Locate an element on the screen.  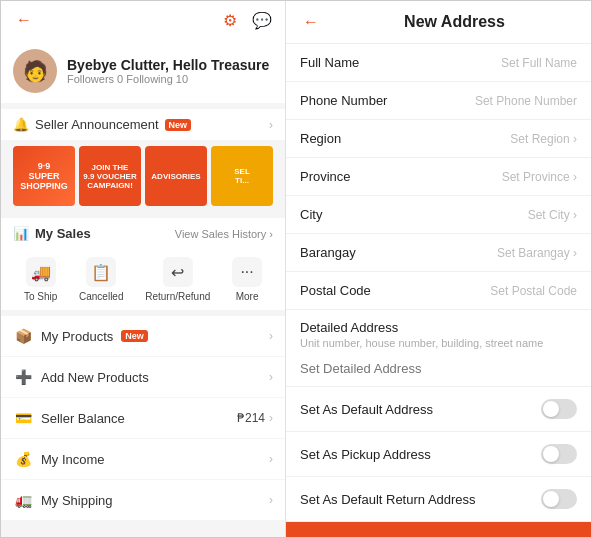
to-ship-icon: 🚚 is located at coordinates (41, 272).